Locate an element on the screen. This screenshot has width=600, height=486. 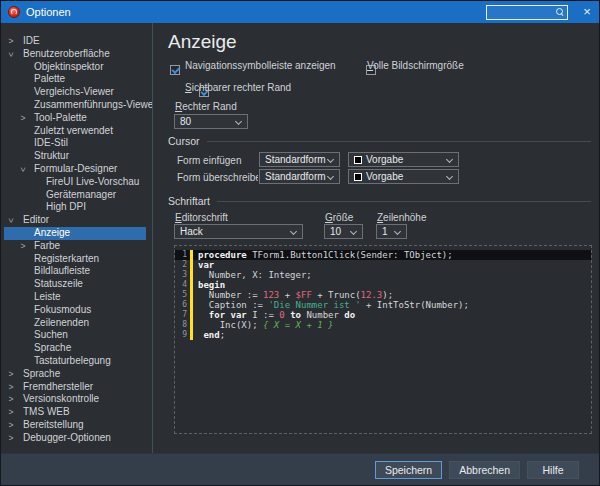
sidebar-item-high-dpi: High DPI is located at coordinates (75, 208).